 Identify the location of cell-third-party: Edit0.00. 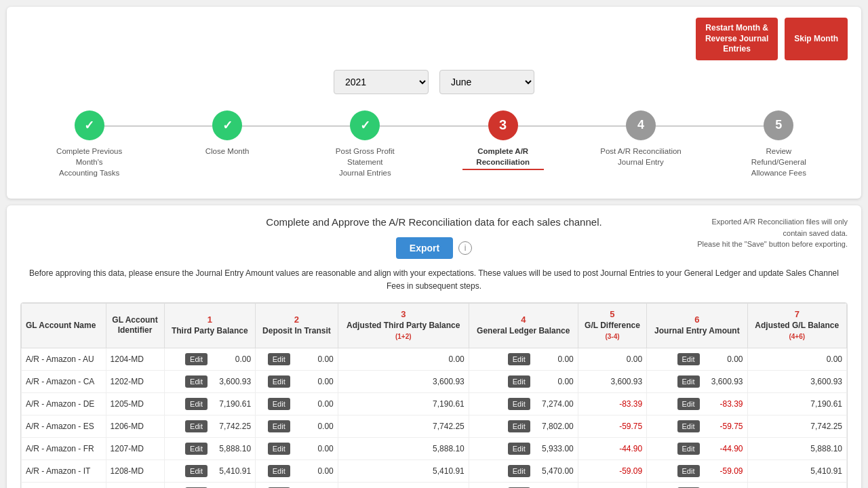
(210, 359).